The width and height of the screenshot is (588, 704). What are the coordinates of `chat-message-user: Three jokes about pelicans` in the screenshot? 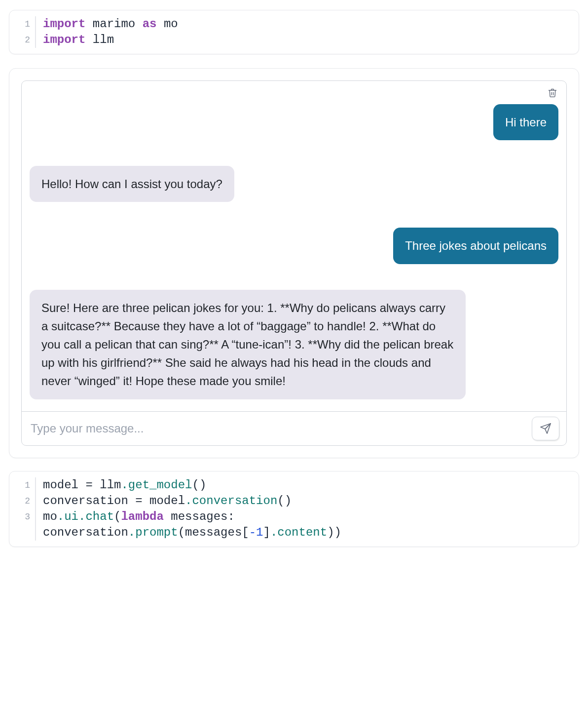 It's located at (294, 246).